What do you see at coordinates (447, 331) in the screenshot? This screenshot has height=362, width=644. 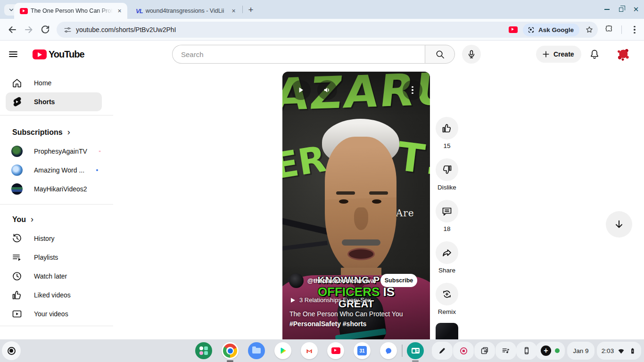 I see `next-video-thumbnail` at bounding box center [447, 331].